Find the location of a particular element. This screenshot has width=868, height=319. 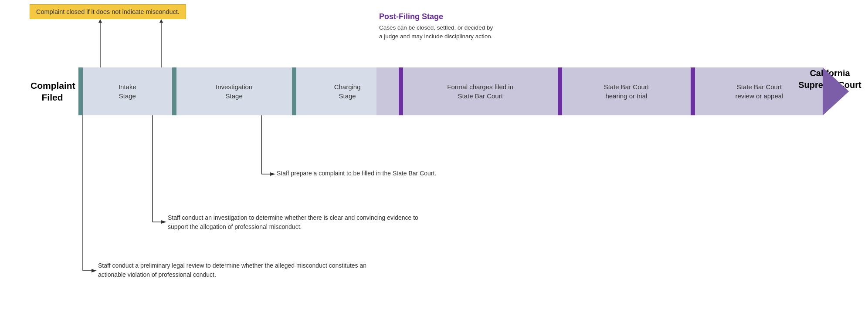

divider-hearing is located at coordinates (560, 91).